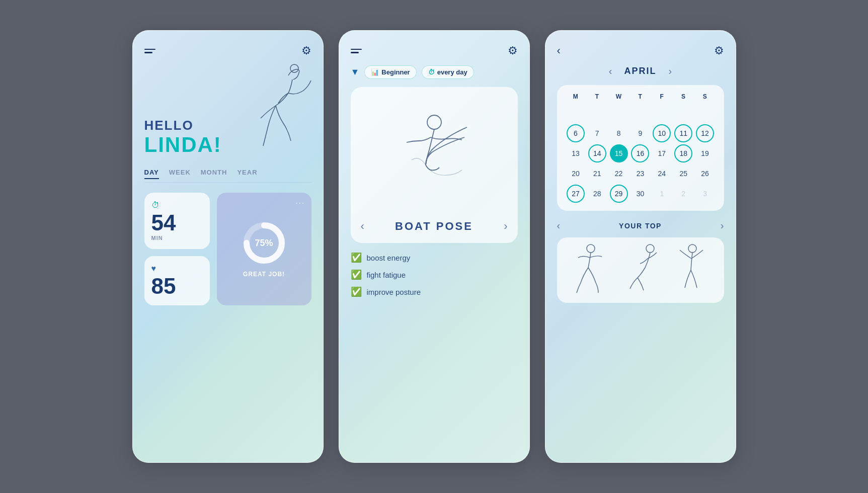 This screenshot has width=868, height=493. I want to click on cal-cell-r4c1: 28, so click(597, 194).